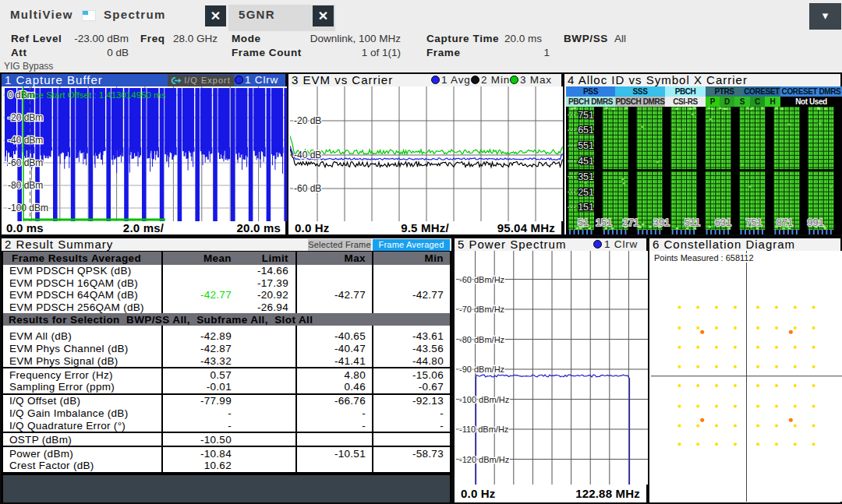  Describe the element at coordinates (815, 223) in the screenshot. I see `svg-text: 991` at that location.